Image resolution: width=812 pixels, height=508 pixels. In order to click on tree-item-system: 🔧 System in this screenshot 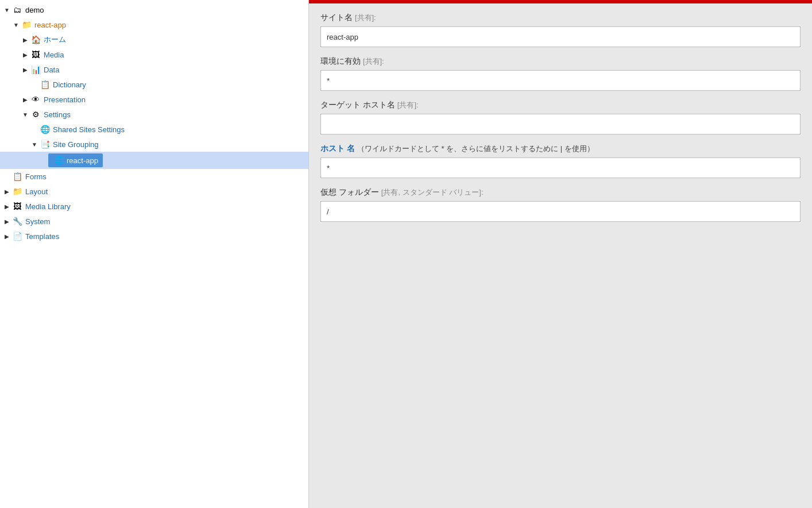, I will do `click(154, 221)`.